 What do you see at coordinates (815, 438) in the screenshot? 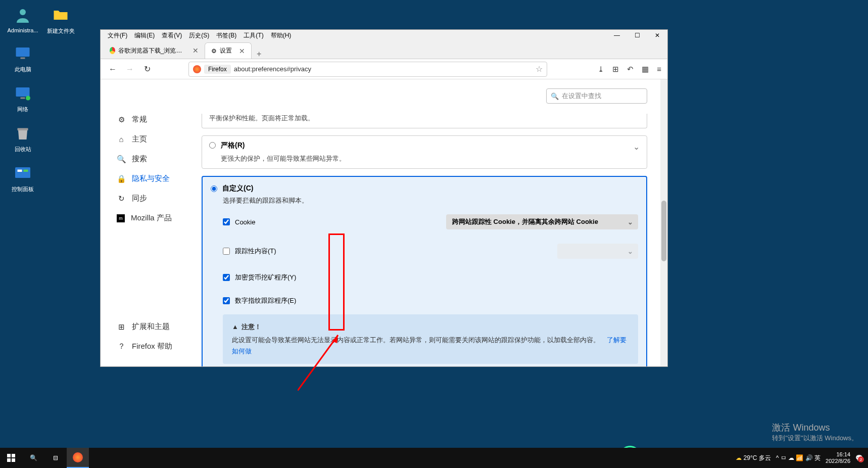
I see `watermark-sub: 转到"设置"以激活 Windows。` at bounding box center [815, 438].